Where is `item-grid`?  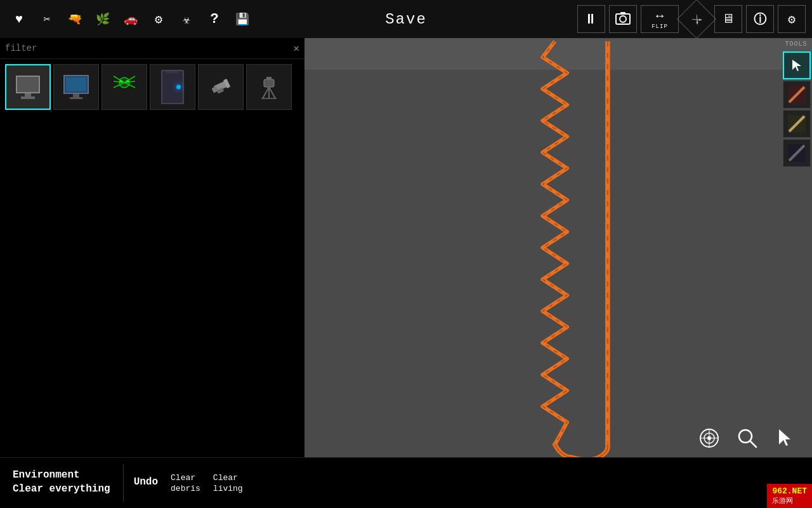
item-grid is located at coordinates (152, 87).